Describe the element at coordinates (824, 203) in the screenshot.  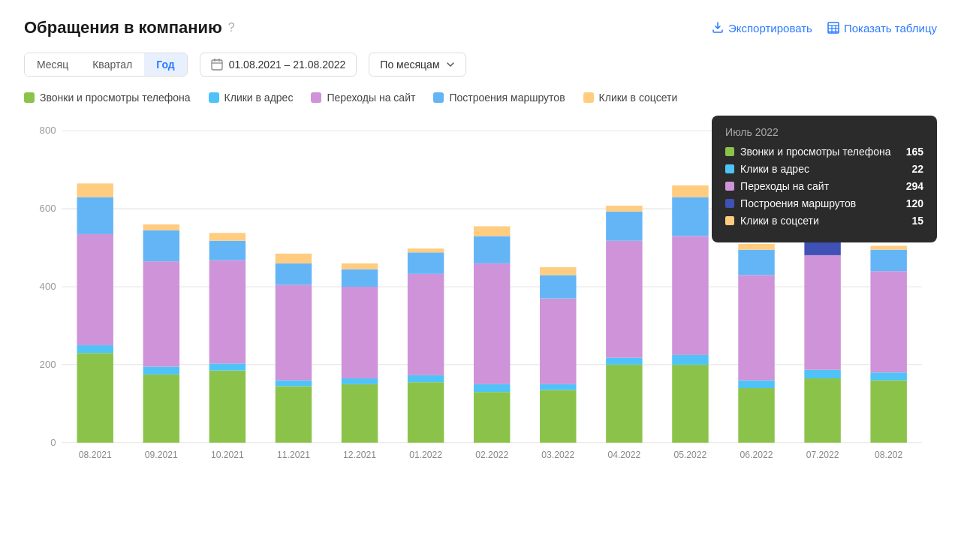
I see `tooltip-row: Построения маршрутов 120` at that location.